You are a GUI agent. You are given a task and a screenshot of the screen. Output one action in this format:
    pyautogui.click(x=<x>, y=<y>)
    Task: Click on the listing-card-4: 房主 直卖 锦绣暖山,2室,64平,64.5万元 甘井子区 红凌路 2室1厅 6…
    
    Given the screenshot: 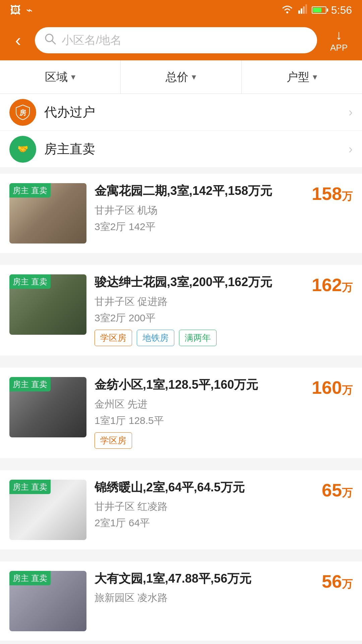 What is the action you would take?
    pyautogui.click(x=181, y=510)
    